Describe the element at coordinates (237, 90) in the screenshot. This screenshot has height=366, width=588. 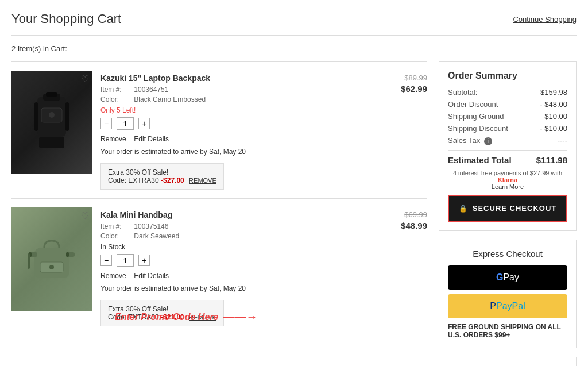
I see `item-number-row: Item #: 100364751` at that location.